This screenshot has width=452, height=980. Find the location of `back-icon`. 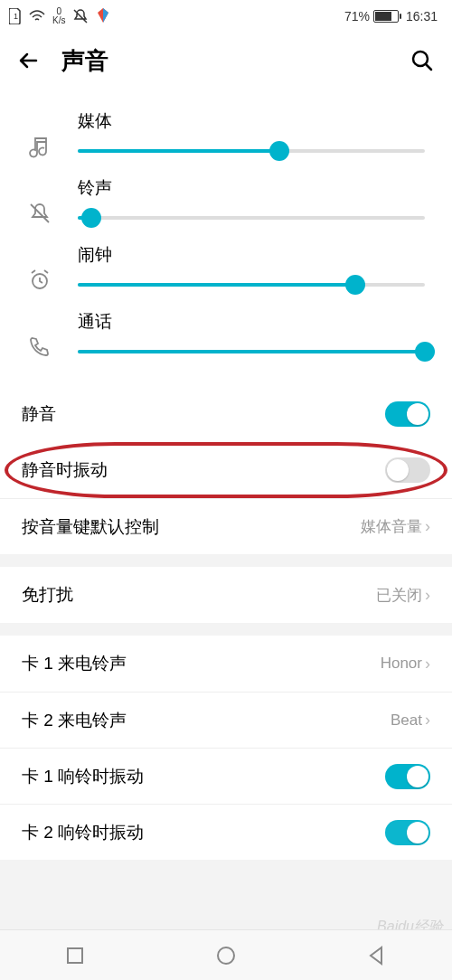

back-icon is located at coordinates (29, 61).